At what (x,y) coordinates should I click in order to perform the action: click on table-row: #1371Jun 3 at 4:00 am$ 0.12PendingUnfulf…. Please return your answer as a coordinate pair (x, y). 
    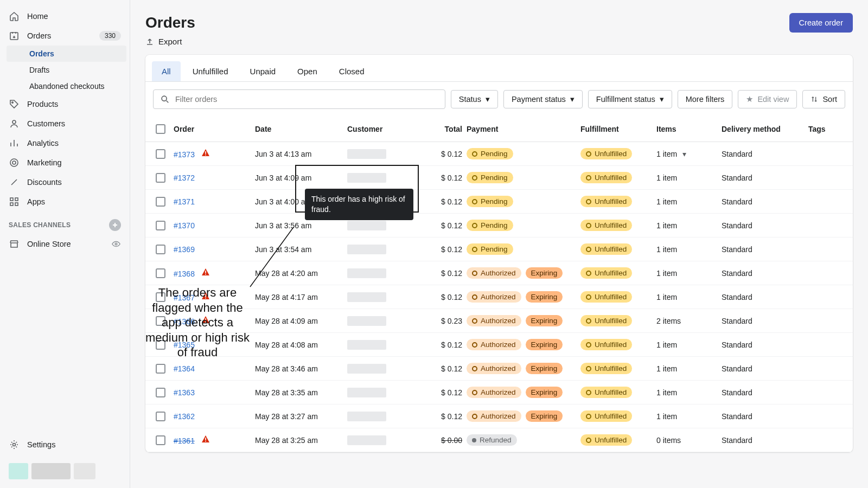
    Looking at the image, I should click on (499, 202).